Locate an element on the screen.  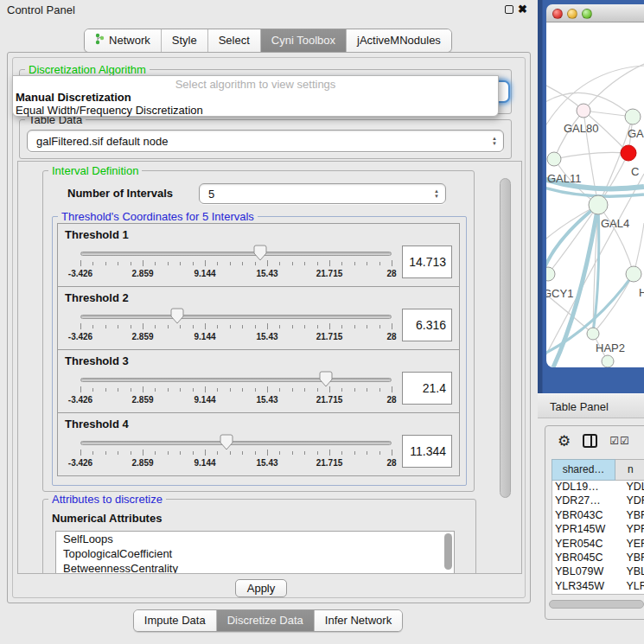
cell-shared-name: YPR145W is located at coordinates (583, 530).